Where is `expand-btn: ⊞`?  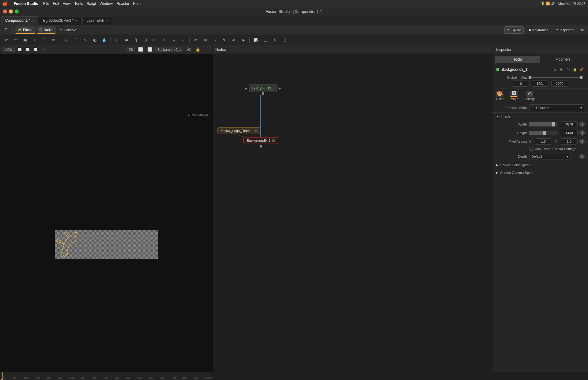
expand-btn: ⊞ is located at coordinates (582, 30).